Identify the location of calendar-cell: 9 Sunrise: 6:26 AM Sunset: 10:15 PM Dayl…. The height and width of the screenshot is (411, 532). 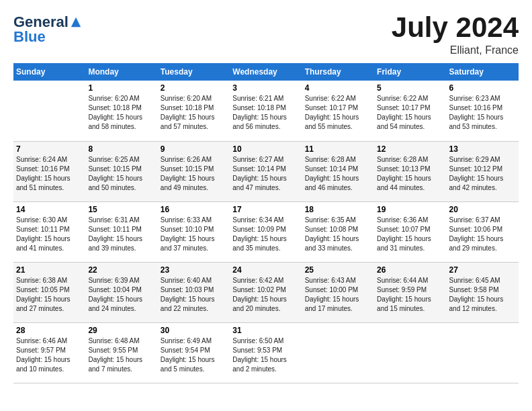
(193, 171).